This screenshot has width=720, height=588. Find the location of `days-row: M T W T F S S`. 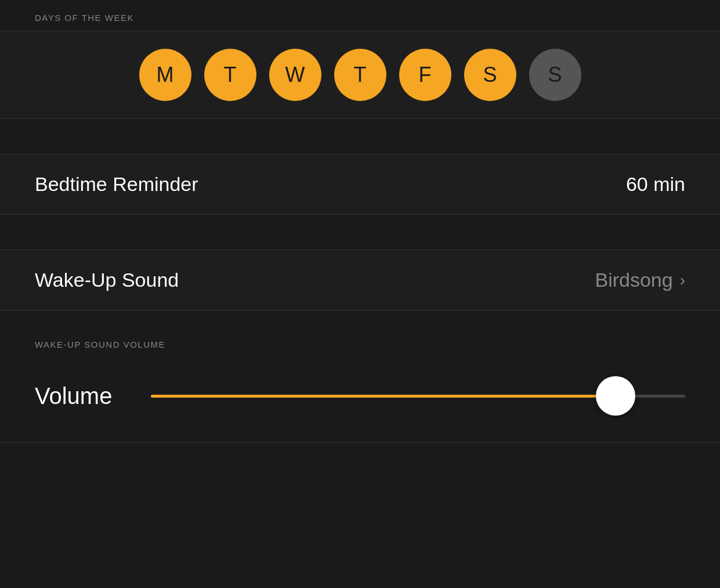

days-row: M T W T F S S is located at coordinates (360, 75).